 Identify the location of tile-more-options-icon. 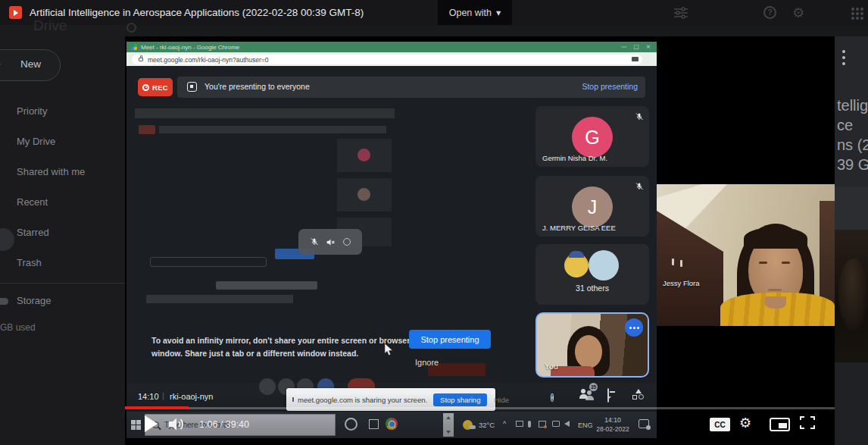
(634, 327).